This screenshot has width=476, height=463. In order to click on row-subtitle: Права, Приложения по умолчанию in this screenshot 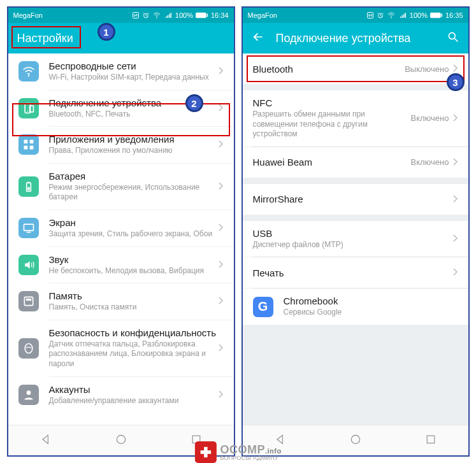, I will do `click(134, 151)`.